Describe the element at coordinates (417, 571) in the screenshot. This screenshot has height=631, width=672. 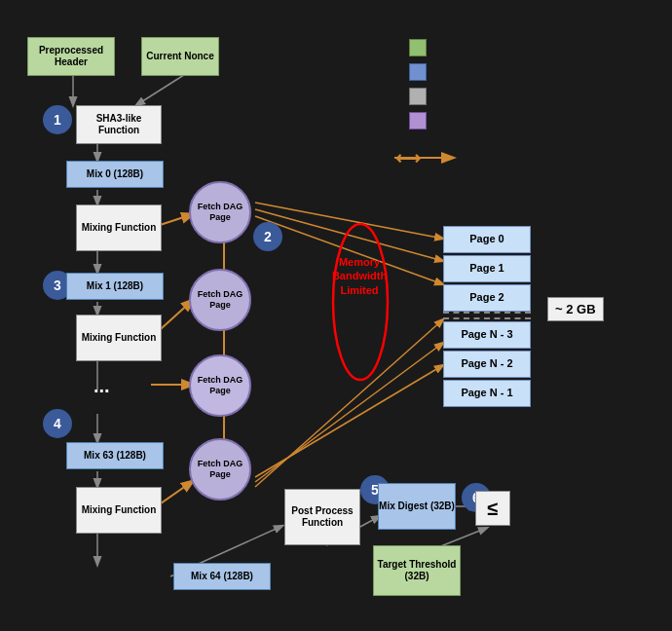
I see `target-threshold-box: Target Threshold (32B)` at that location.